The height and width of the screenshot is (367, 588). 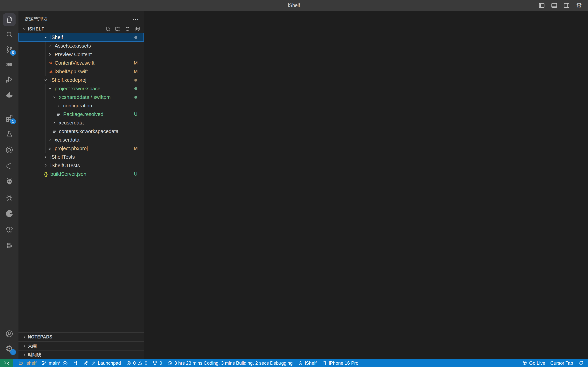 What do you see at coordinates (81, 29) in the screenshot?
I see `section-header-ishelf: ISHELF` at bounding box center [81, 29].